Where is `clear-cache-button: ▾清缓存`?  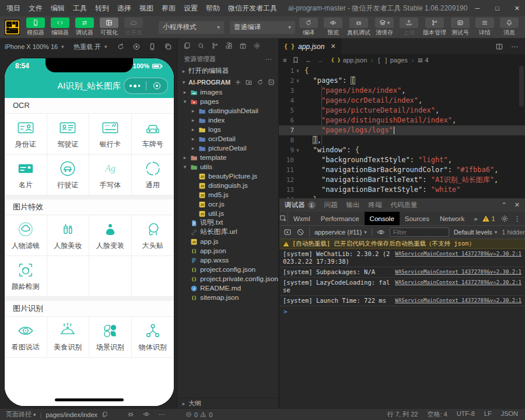
clear-cache-button: ▾清缓存 is located at coordinates (384, 27).